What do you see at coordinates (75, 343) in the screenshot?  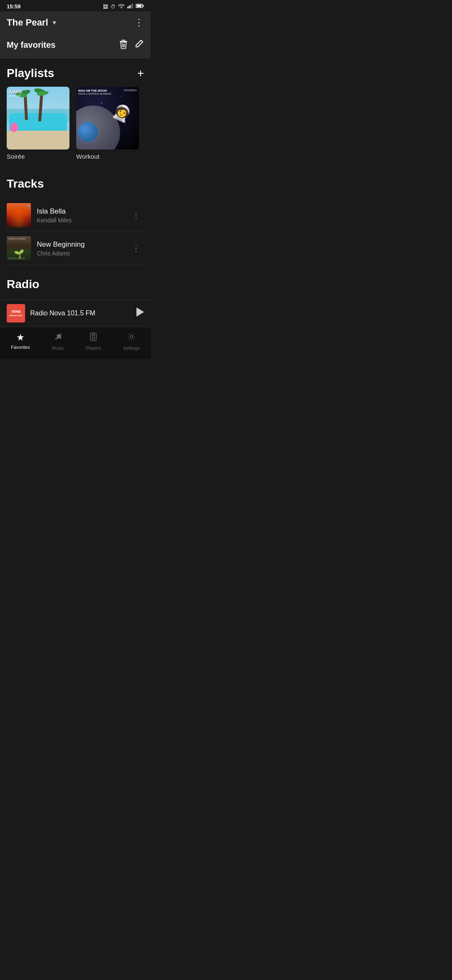 I see `bottom-navigation: ★ Favorites Music Players` at bounding box center [75, 343].